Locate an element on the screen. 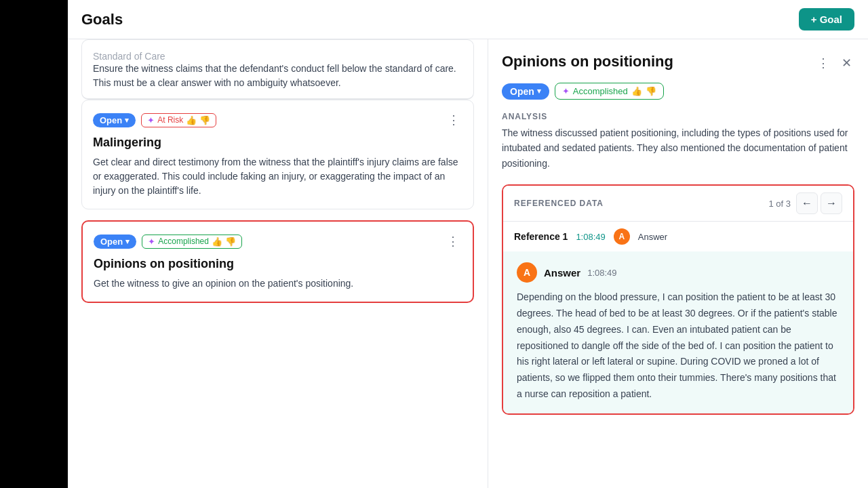 This screenshot has width=868, height=488. thumbs-up-icon: 👍 is located at coordinates (191, 121).